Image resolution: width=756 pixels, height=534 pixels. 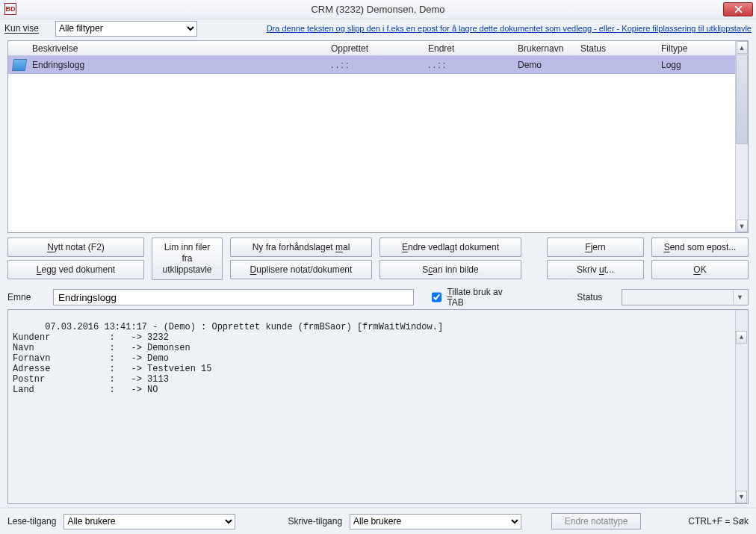 What do you see at coordinates (687, 64) in the screenshot?
I see `cell-filtype: Logg` at bounding box center [687, 64].